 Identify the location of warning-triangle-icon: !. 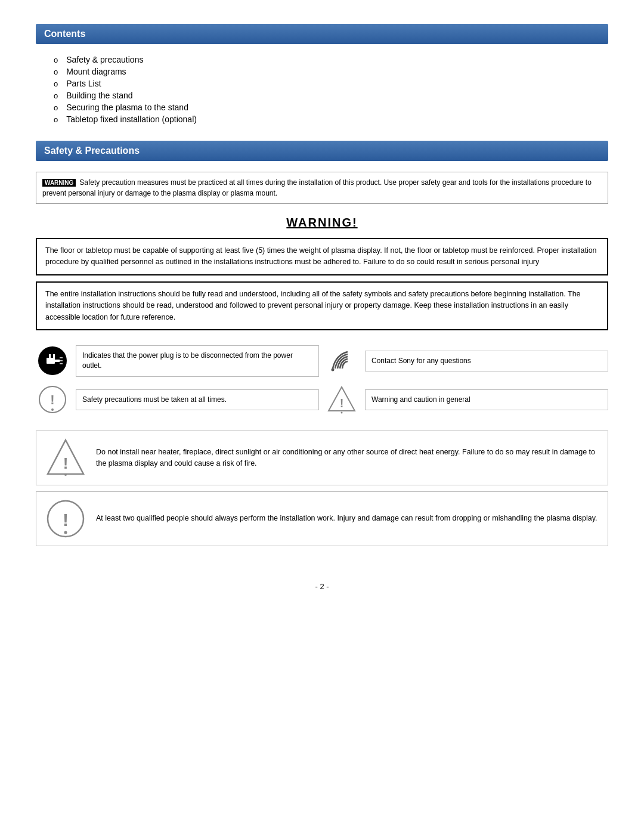
(341, 400).